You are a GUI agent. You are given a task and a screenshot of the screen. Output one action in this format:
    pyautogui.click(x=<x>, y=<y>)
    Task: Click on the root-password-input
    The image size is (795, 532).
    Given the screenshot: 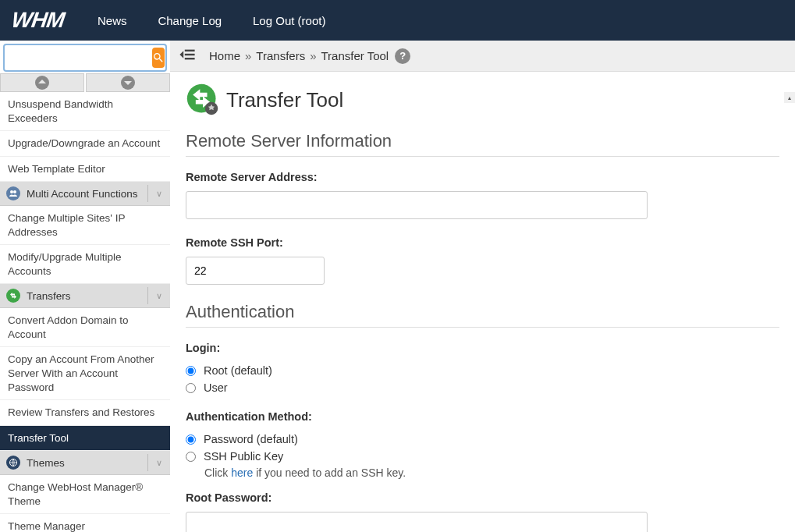 What is the action you would take?
    pyautogui.click(x=417, y=522)
    